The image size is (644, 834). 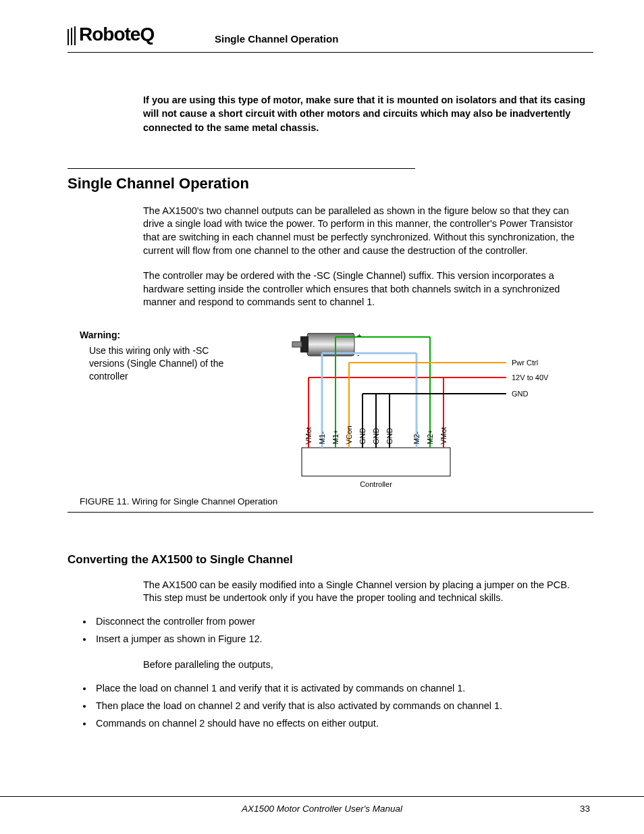 I want to click on list-item: Commands on channel 2 should have no eff…, so click(x=343, y=724).